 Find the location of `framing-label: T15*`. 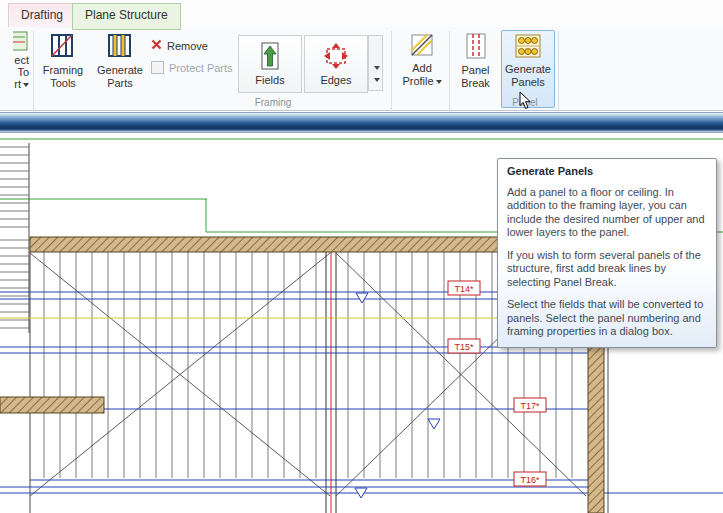

framing-label: T15* is located at coordinates (464, 346).